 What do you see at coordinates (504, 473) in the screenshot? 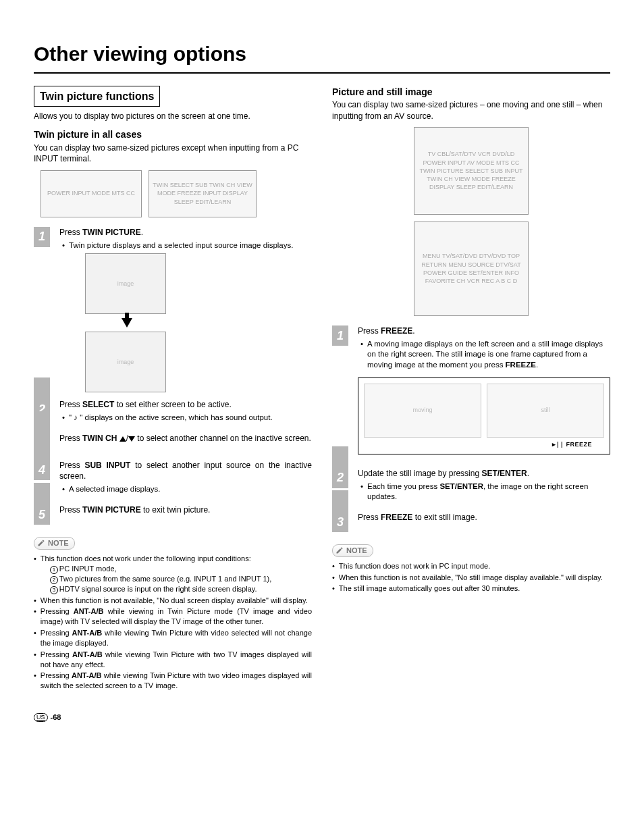
I see `step-bold: SET/ENTER` at bounding box center [504, 473].